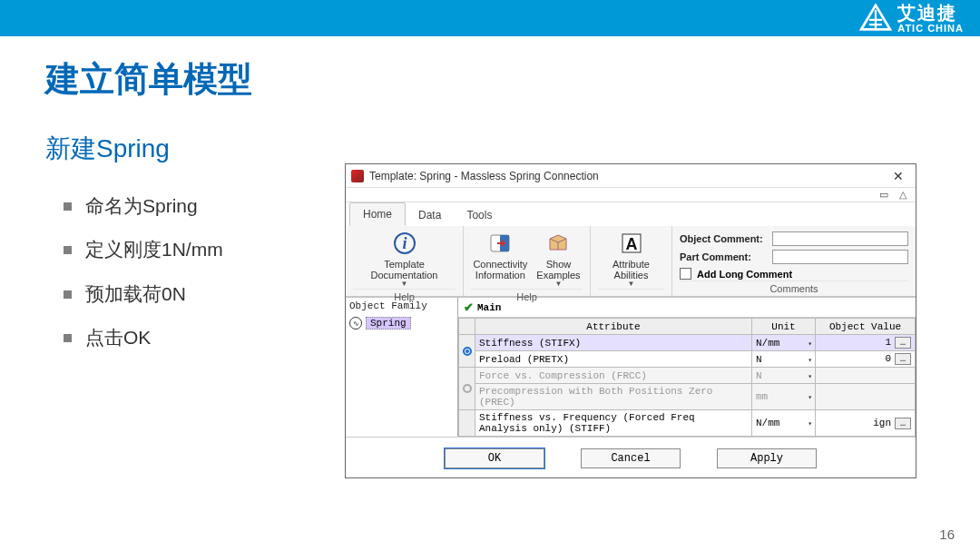  I want to click on attr-cell: Stiffness vs. Frequency (Forced Freq Ana…, so click(613, 423).